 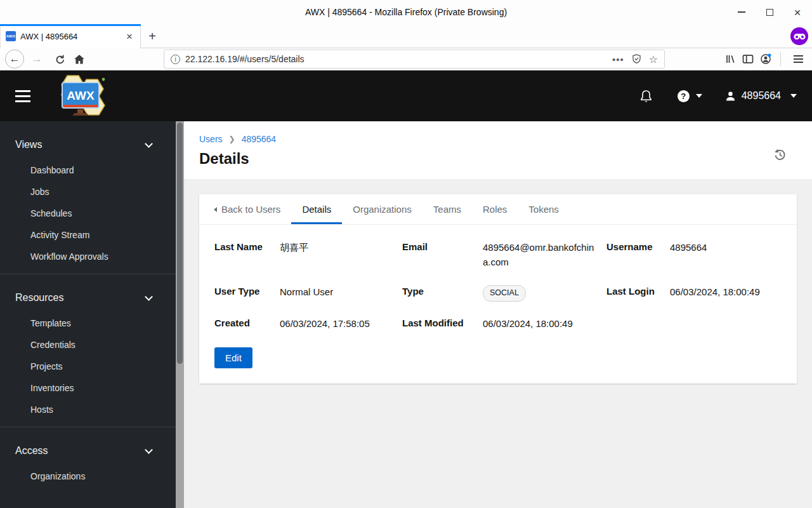 I want to click on detail-label: Last Name, so click(x=247, y=248).